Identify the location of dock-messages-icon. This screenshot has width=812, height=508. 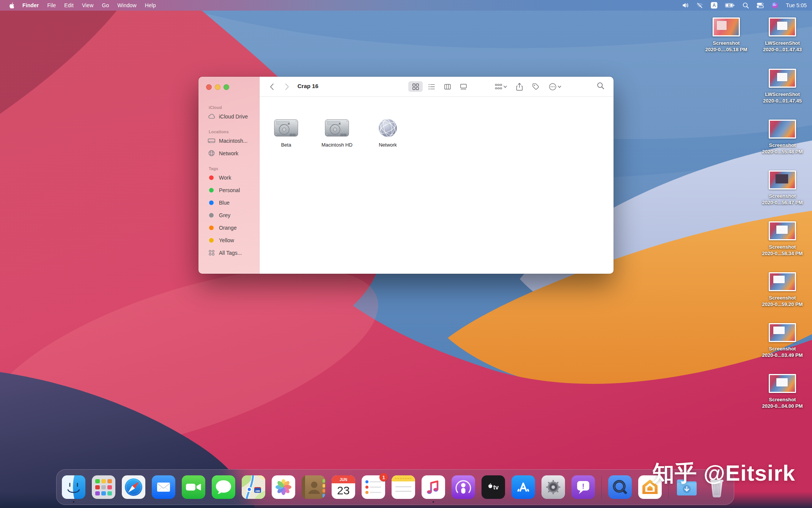
(223, 487).